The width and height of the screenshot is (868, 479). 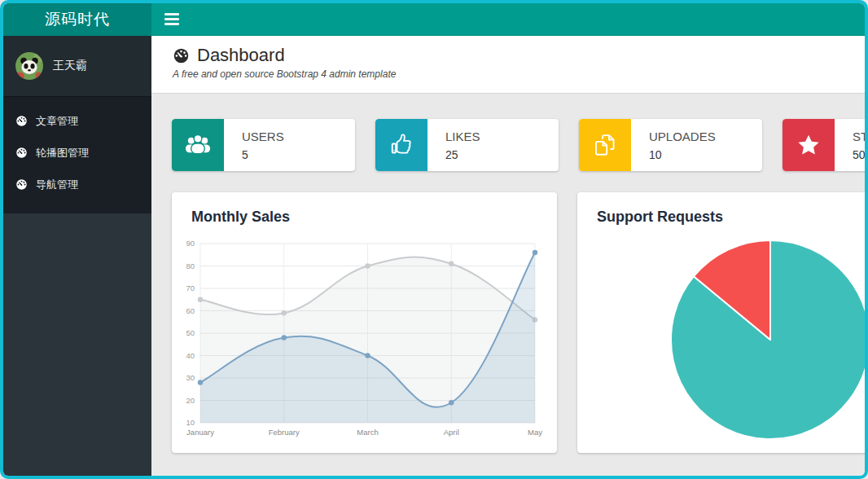 What do you see at coordinates (858, 137) in the screenshot?
I see `stat-label: STARS` at bounding box center [858, 137].